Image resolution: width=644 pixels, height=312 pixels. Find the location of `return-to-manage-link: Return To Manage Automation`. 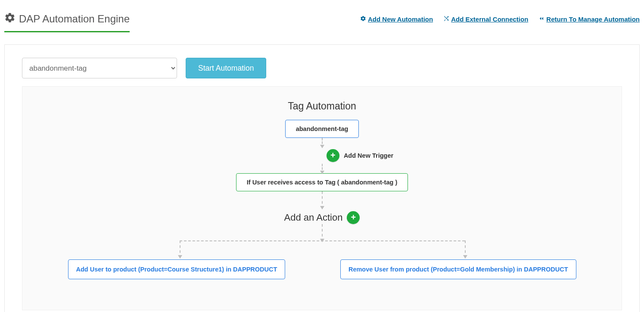

return-to-manage-link: Return To Manage Automation is located at coordinates (589, 19).